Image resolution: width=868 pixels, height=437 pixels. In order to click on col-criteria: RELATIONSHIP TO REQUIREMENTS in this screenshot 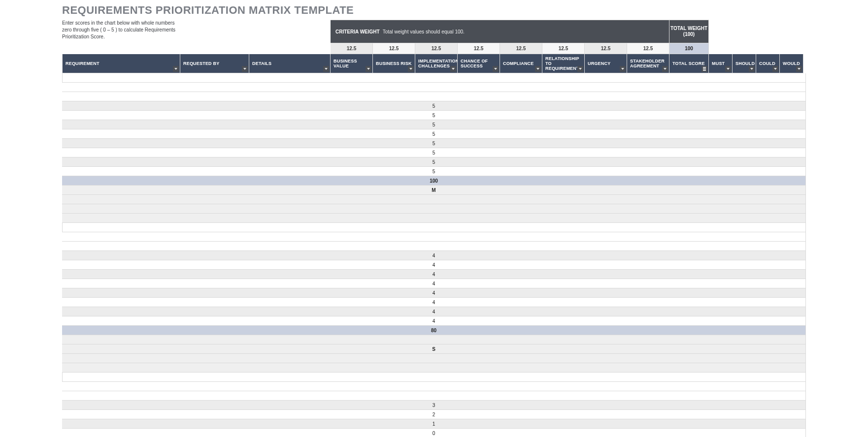, I will do `click(564, 64)`.